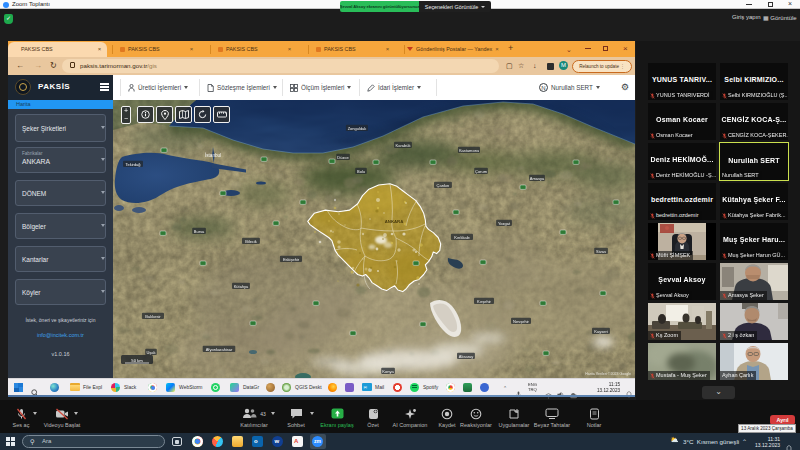 This screenshot has height=450, width=800. What do you see at coordinates (153, 316) in the screenshot?
I see `svg-text: Balıkesir` at bounding box center [153, 316].